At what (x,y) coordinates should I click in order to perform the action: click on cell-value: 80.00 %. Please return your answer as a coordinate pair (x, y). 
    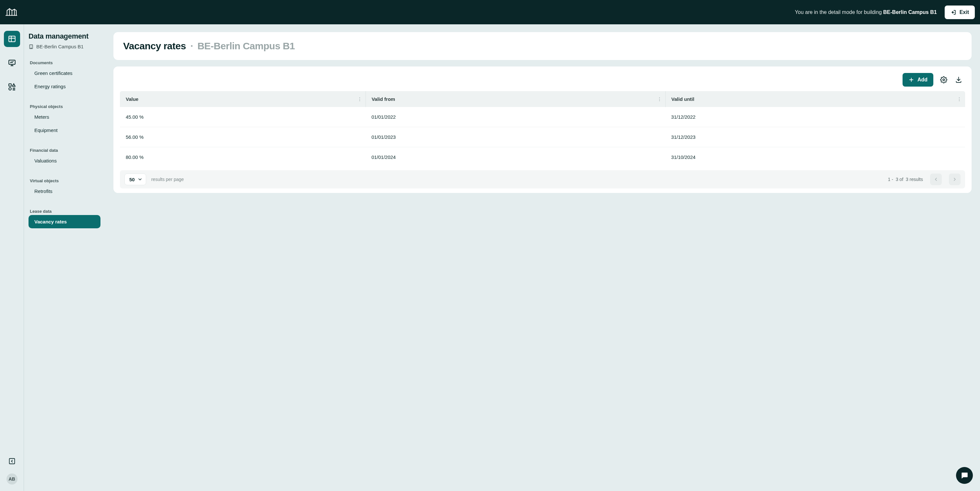
    Looking at the image, I should click on (243, 158).